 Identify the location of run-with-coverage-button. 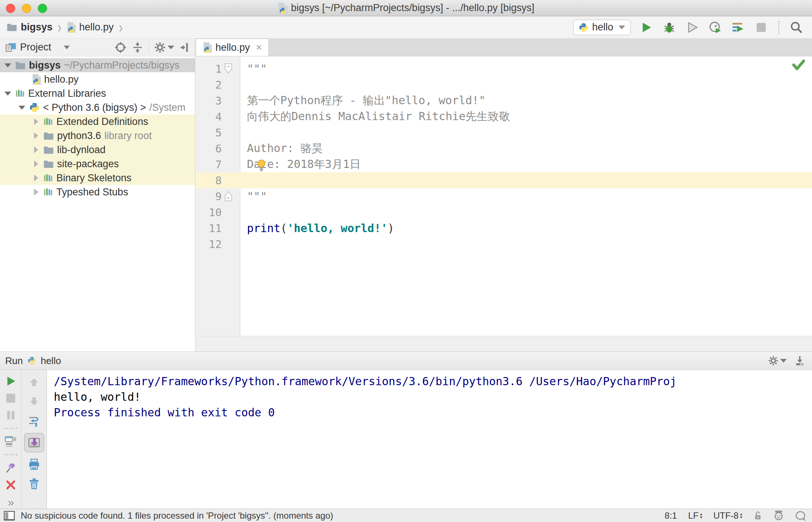
(692, 27).